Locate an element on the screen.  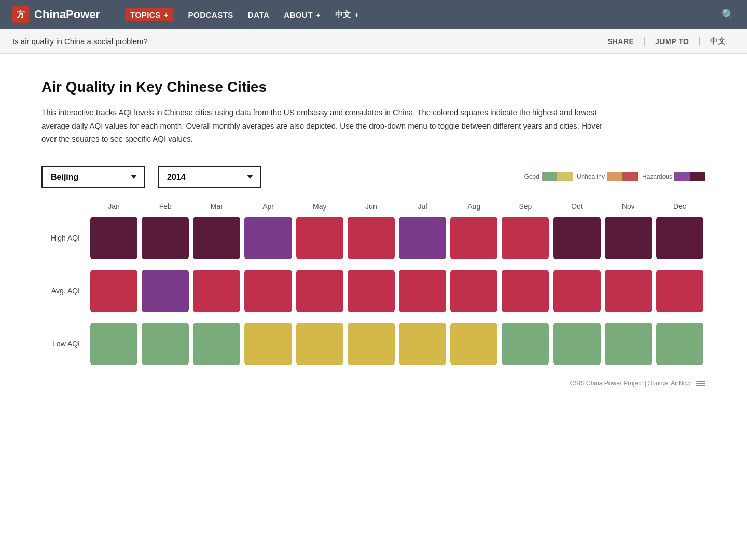
logo: 方 ChinaPower is located at coordinates (56, 15).